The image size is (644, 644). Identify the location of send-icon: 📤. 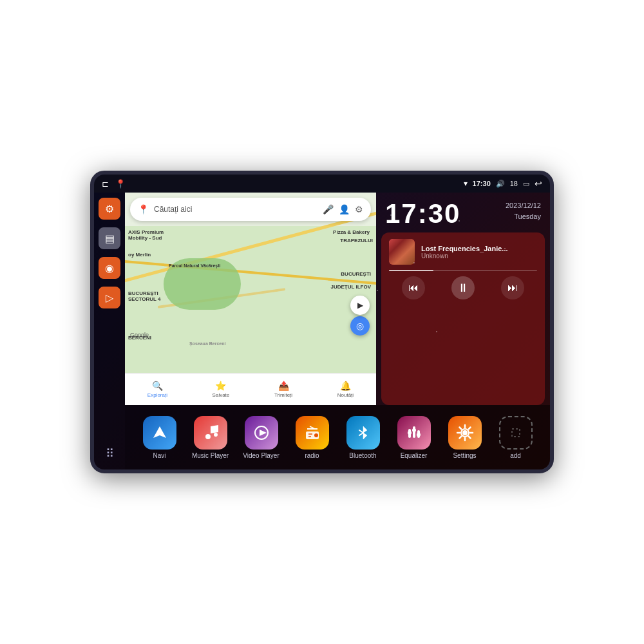
(283, 386).